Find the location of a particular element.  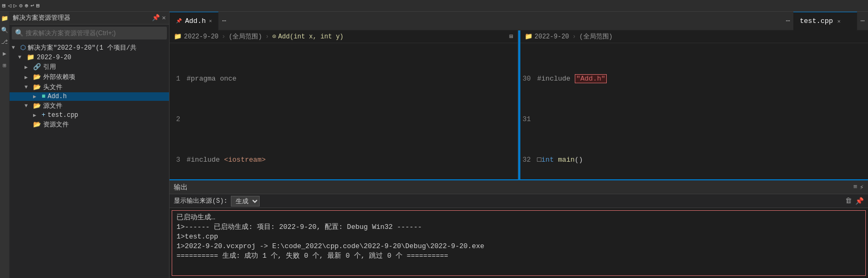

tree-item-solution: ▼ ⬡ 解决方案"2022-9-20"(1 个项目/共 is located at coordinates (90, 48).